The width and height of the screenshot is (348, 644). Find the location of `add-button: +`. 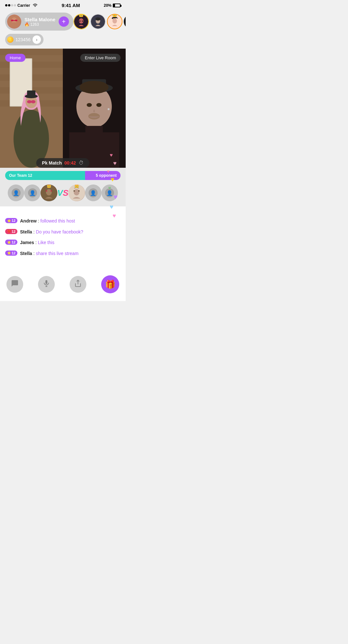

add-button: + is located at coordinates (64, 22).